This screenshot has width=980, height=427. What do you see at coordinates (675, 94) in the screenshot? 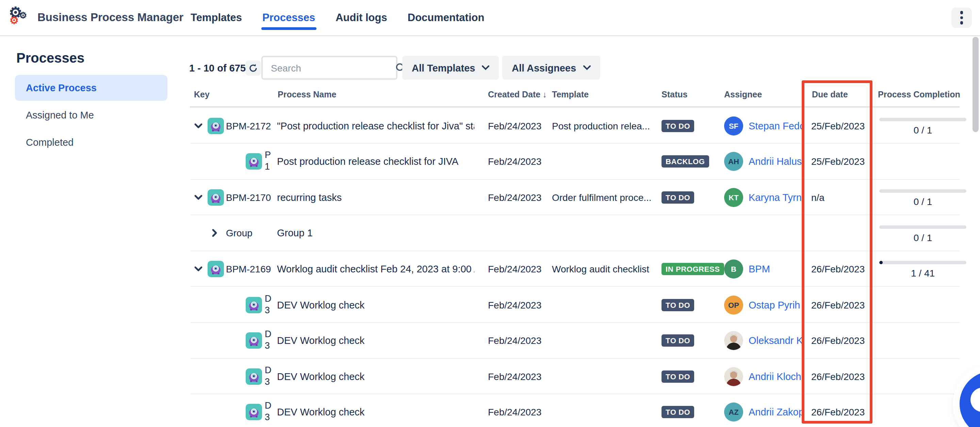
I see `column-header-status: Status` at bounding box center [675, 94].